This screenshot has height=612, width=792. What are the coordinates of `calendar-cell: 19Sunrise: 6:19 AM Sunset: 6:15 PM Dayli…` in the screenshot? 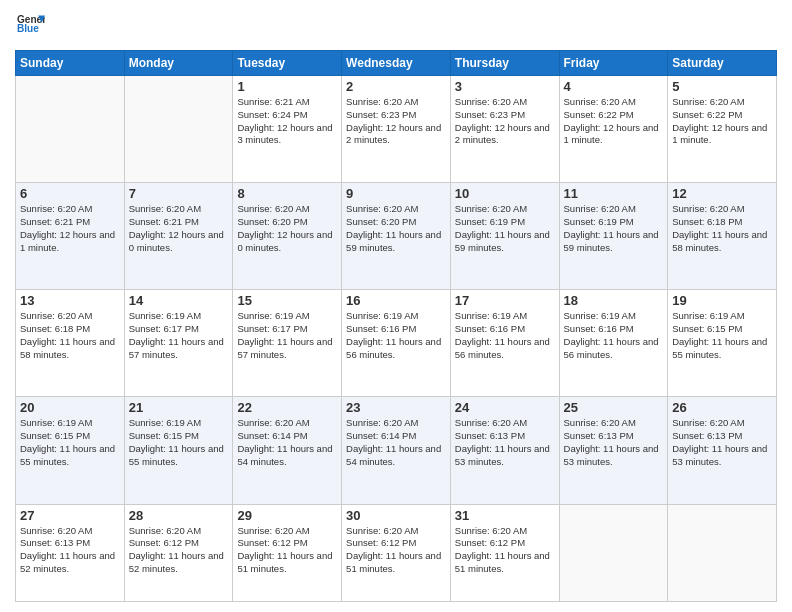 It's located at (722, 344).